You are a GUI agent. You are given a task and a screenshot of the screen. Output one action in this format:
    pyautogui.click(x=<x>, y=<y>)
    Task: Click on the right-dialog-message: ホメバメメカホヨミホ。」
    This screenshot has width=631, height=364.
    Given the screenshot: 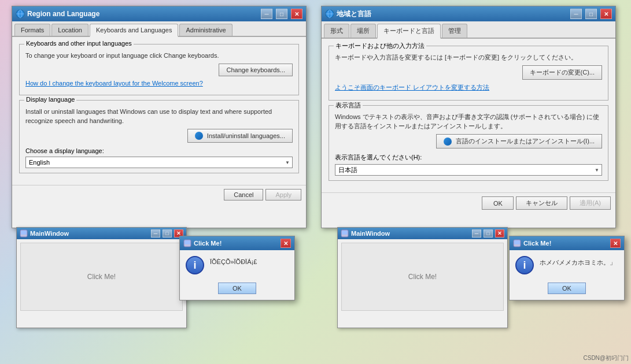 What is the action you would take?
    pyautogui.click(x=579, y=261)
    